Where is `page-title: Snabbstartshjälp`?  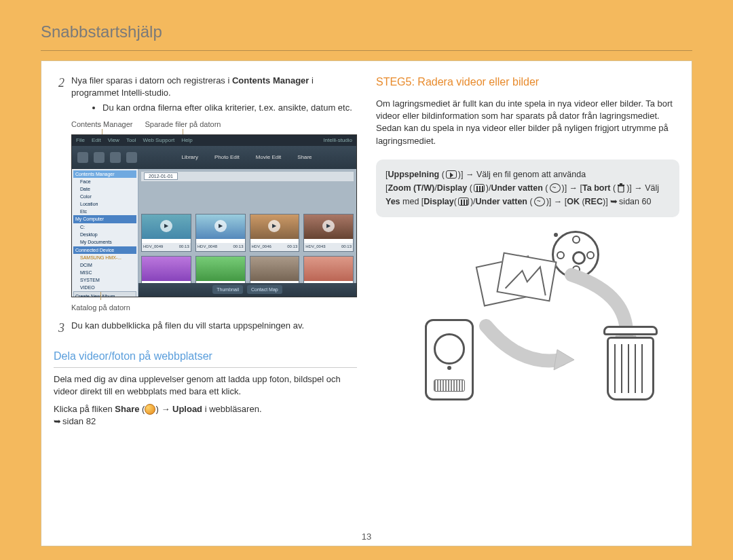
page-title: Snabbstartshjälp is located at coordinates (366, 32).